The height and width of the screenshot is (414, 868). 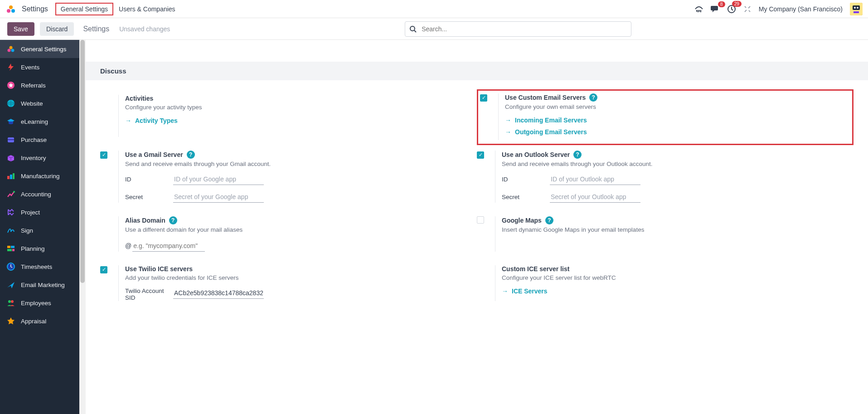 I want to click on sidebar-item-label: Events, so click(x=30, y=67).